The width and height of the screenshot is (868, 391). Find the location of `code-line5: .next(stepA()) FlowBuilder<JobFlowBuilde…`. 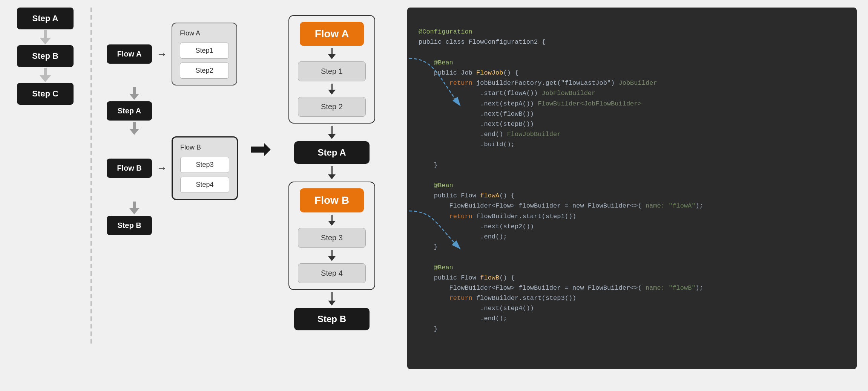

code-line5: .next(stepA()) FlowBuilder<JobFlowBuilde… is located at coordinates (530, 104).